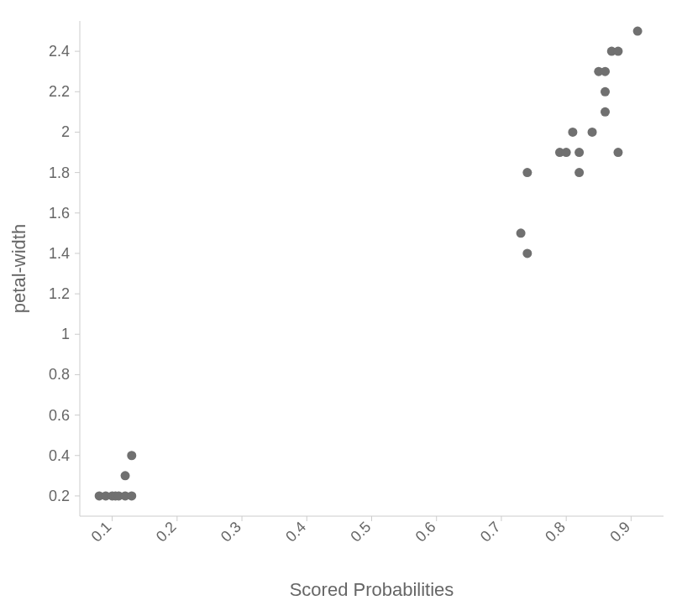  Describe the element at coordinates (231, 532) in the screenshot. I see `x-tick-label: 0.3` at that location.